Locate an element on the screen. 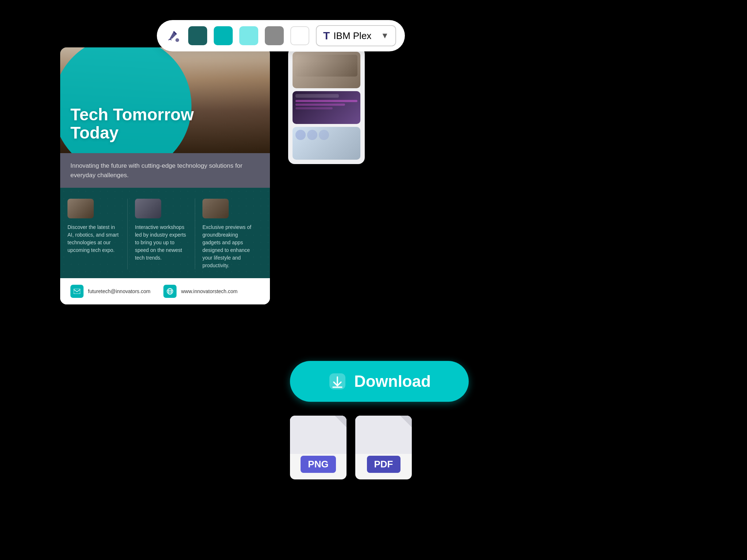 This screenshot has height=560, width=747. png-card-corner is located at coordinates (341, 421).